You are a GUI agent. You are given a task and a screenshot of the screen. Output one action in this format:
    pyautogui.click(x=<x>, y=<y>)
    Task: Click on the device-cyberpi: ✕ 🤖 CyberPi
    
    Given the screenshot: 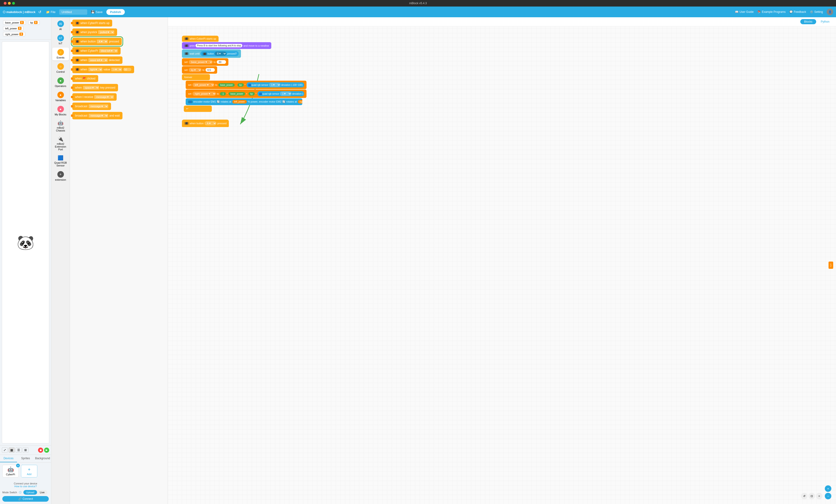 What is the action you would take?
    pyautogui.click(x=11, y=471)
    